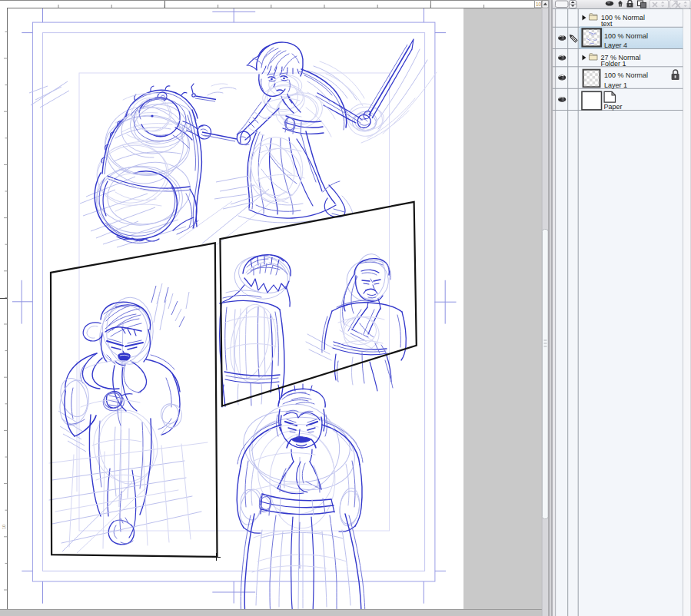 This screenshot has height=616, width=691. Describe the element at coordinates (616, 85) in the screenshot. I see `svg-text: Layer 1` at that location.